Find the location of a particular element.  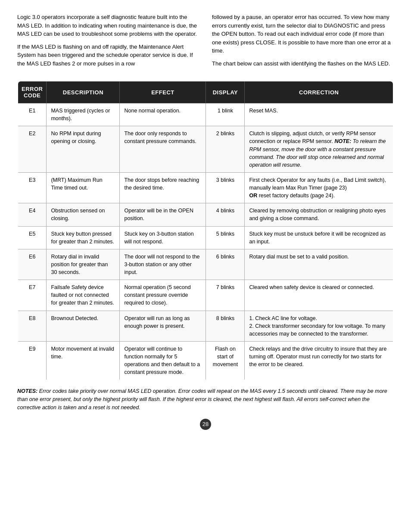

col-header-correction: CORRECTION is located at coordinates (319, 92).